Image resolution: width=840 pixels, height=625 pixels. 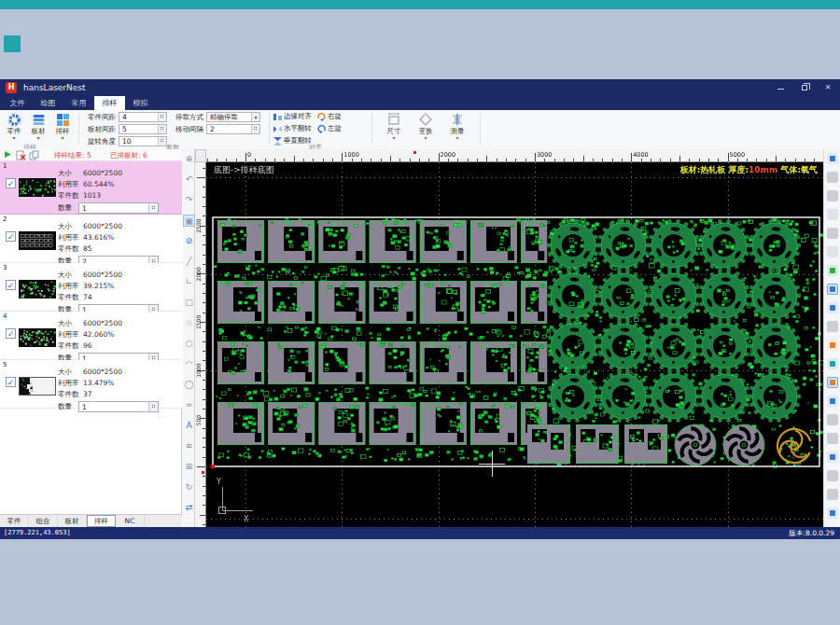 I want to click on menu-tab-simulate: 模拟, so click(x=140, y=103).